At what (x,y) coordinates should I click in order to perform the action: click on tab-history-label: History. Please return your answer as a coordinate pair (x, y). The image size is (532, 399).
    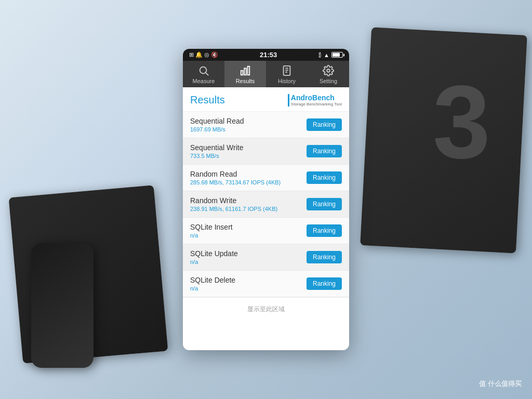
    Looking at the image, I should click on (287, 81).